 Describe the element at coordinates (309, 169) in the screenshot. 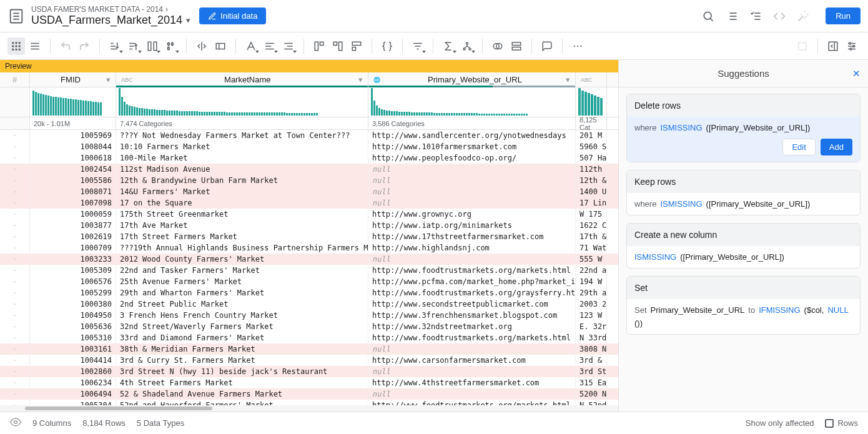

I see `table-row: 1002454112st Madison Avenuenull112th` at that location.